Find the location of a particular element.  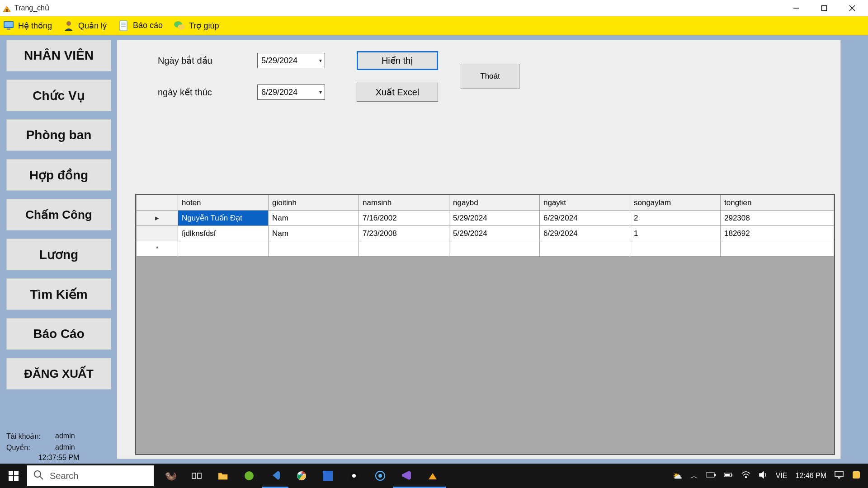

menu-strip: Hệ thống Quản lý Báo cáo Trợ giúp is located at coordinates (434, 26).